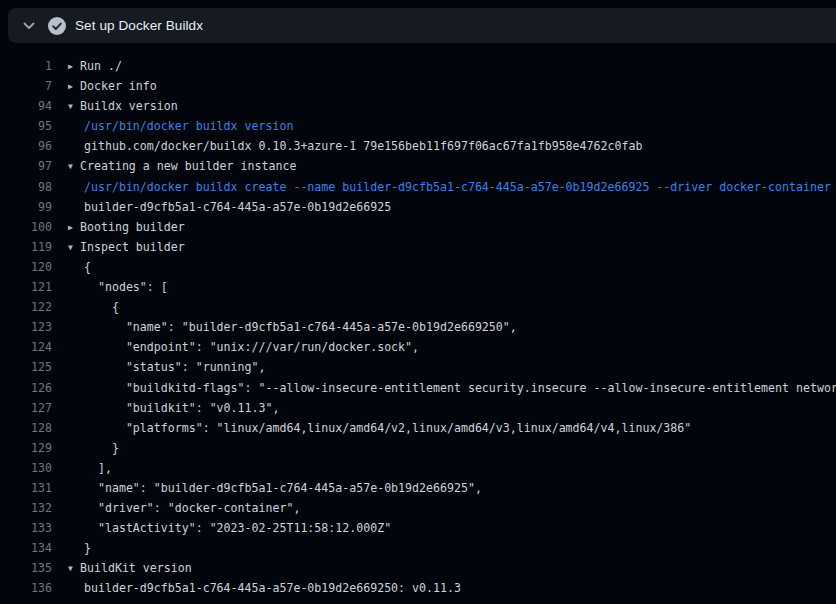  Describe the element at coordinates (26, 468) in the screenshot. I see `line-number: 130` at that location.